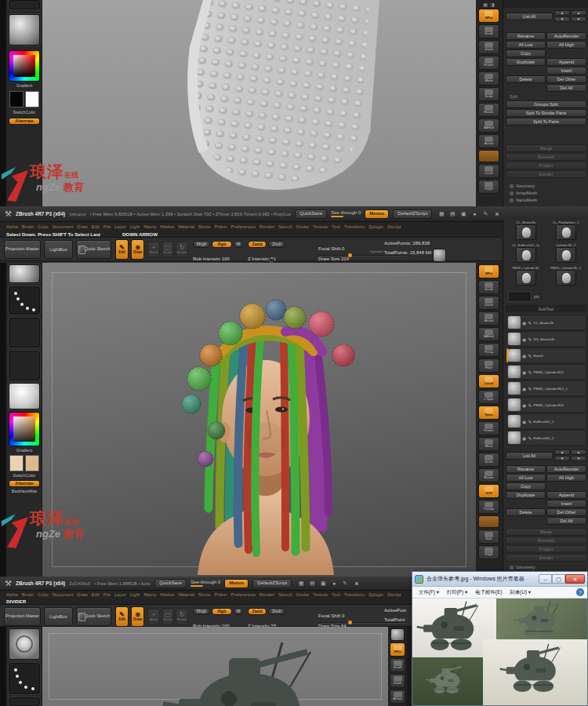  Describe the element at coordinates (58, 249) in the screenshot. I see `lightbox-button: LightBox` at that location.